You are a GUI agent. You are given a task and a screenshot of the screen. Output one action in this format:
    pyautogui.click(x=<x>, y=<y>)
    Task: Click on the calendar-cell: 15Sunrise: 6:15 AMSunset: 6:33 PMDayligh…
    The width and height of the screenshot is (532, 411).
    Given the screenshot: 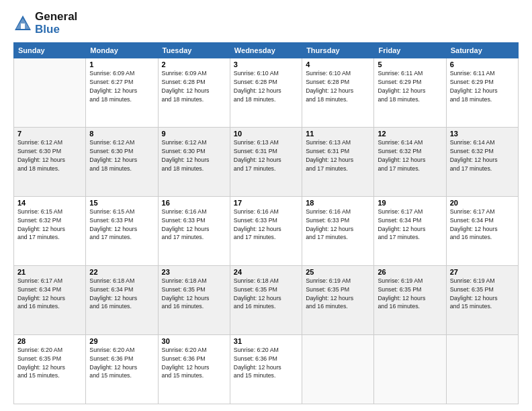 What is the action you would take?
    pyautogui.click(x=122, y=231)
    